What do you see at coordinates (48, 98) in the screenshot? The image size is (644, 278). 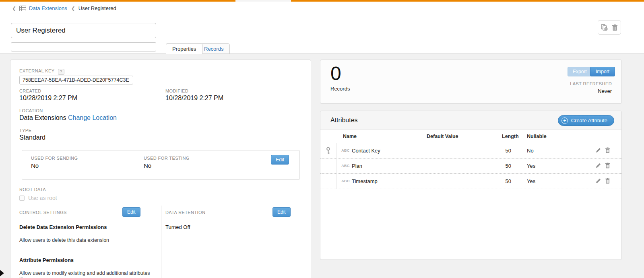 I see `created-value: 10/28/2019 2:27 PM` at bounding box center [48, 98].